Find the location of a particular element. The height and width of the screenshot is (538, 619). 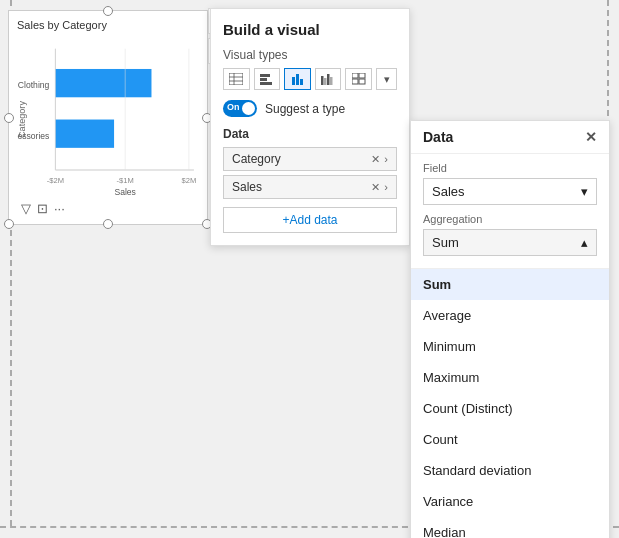

sales-chip-text: Sales is located at coordinates (302, 187).